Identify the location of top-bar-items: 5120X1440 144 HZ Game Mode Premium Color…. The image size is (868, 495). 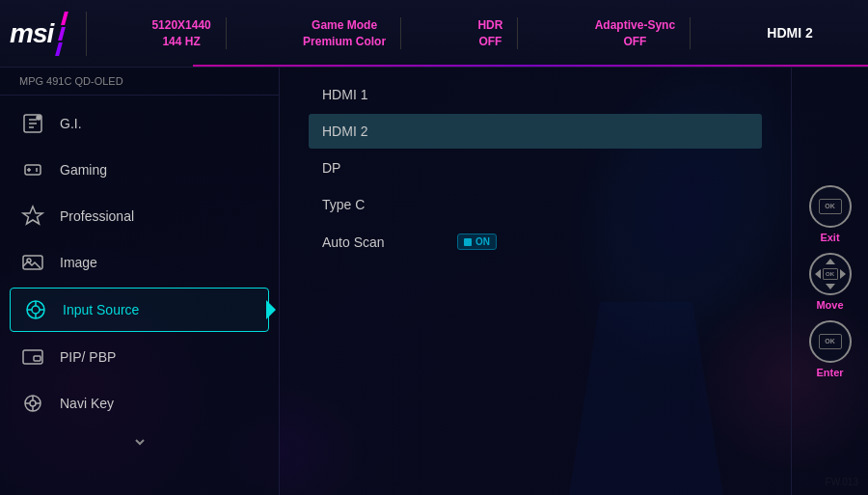
(482, 34).